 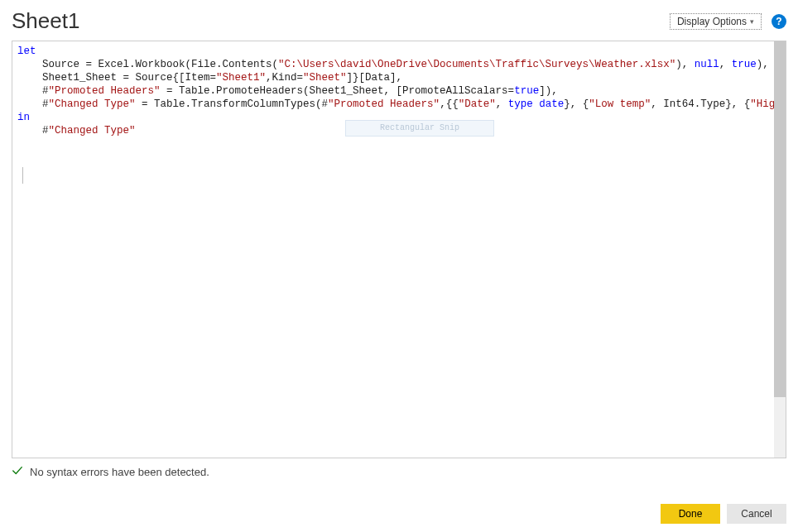 What do you see at coordinates (521, 104) in the screenshot?
I see `code-token: type` at bounding box center [521, 104].